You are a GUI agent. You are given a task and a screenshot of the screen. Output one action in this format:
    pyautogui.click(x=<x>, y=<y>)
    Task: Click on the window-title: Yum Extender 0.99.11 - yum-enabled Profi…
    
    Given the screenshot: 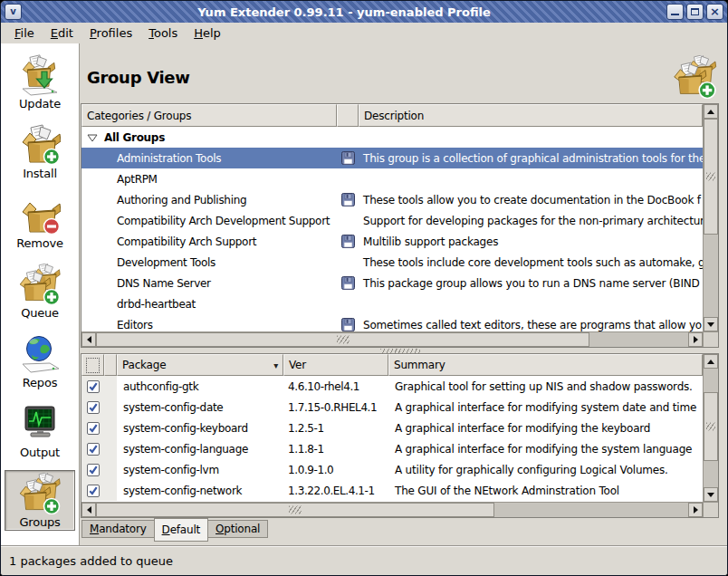 What is the action you would take?
    pyautogui.click(x=344, y=13)
    